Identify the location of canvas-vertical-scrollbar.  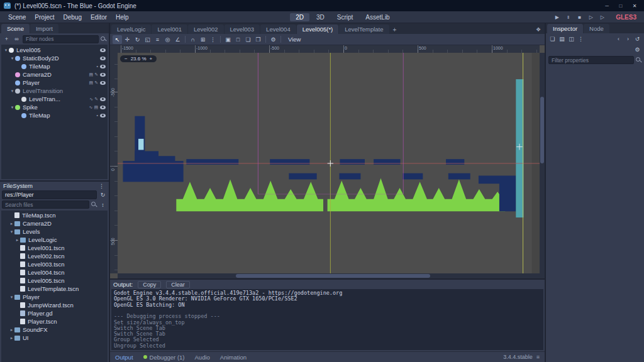
(542, 163).